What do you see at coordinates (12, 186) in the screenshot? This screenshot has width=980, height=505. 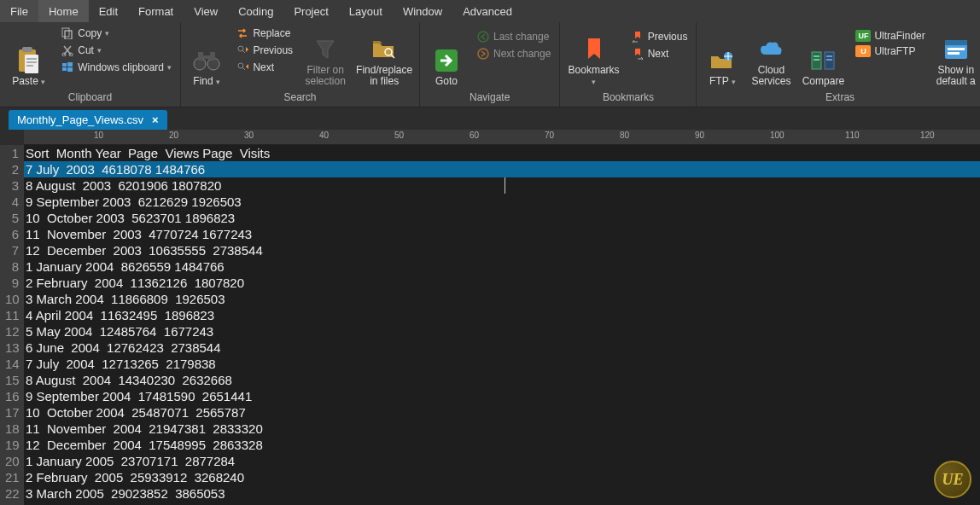 I see `line-number: 3` at bounding box center [12, 186].